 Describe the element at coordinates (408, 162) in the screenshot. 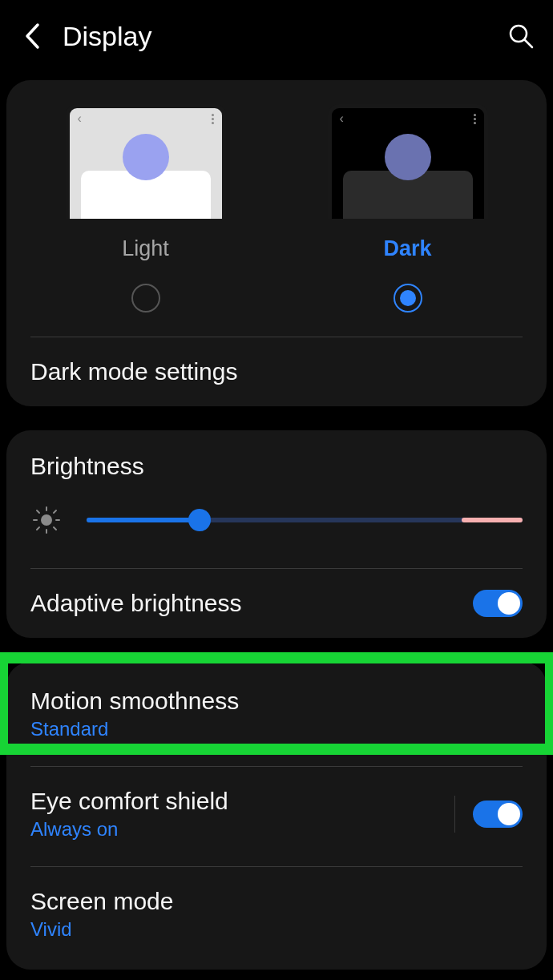

I see `dark-theme-preview: ‹` at that location.